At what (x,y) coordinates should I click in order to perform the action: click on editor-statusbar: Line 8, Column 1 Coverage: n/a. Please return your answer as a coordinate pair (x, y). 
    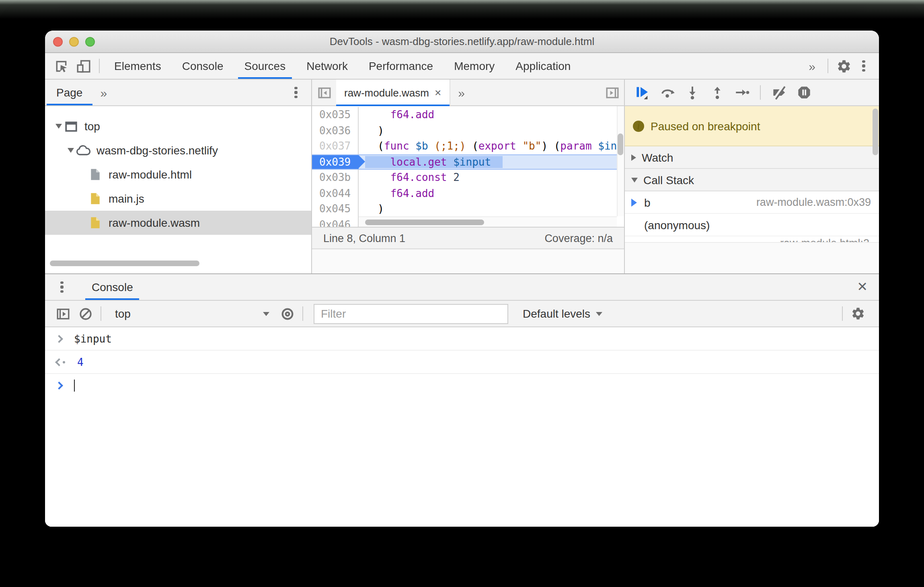
    Looking at the image, I should click on (468, 238).